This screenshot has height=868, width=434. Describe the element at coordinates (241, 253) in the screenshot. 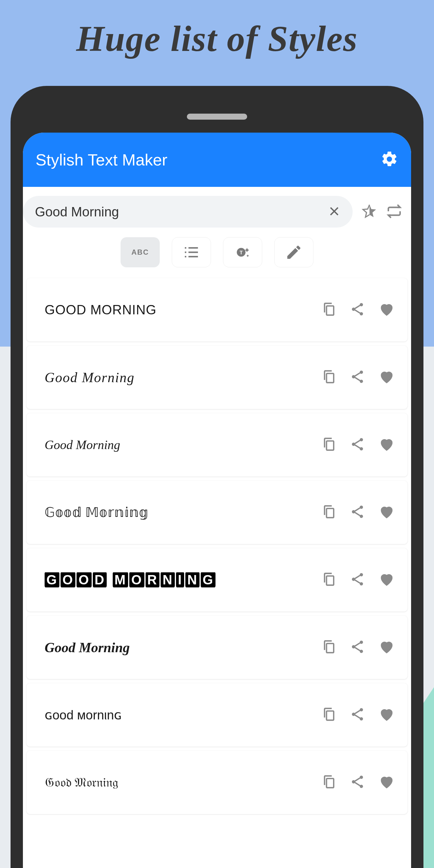

I see `svg-text: T` at that location.